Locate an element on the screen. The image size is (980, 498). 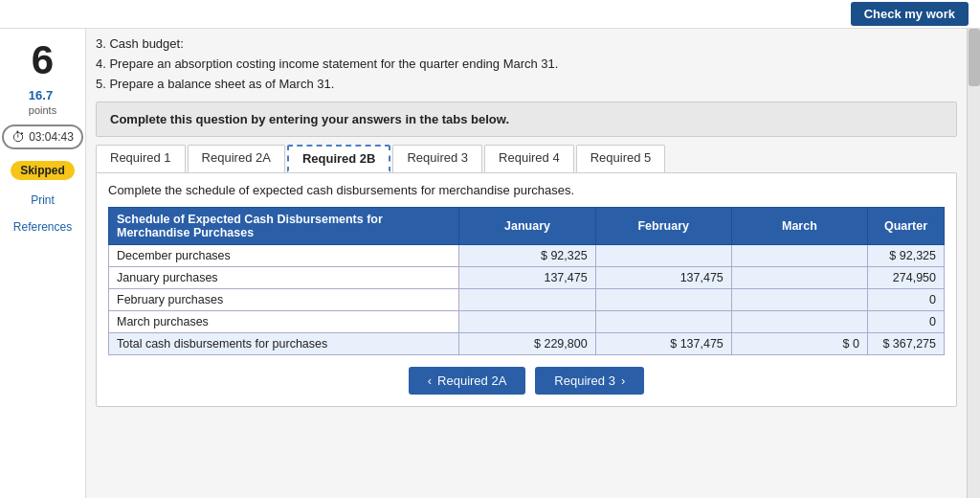
points-value: 16.7 is located at coordinates (40, 96).